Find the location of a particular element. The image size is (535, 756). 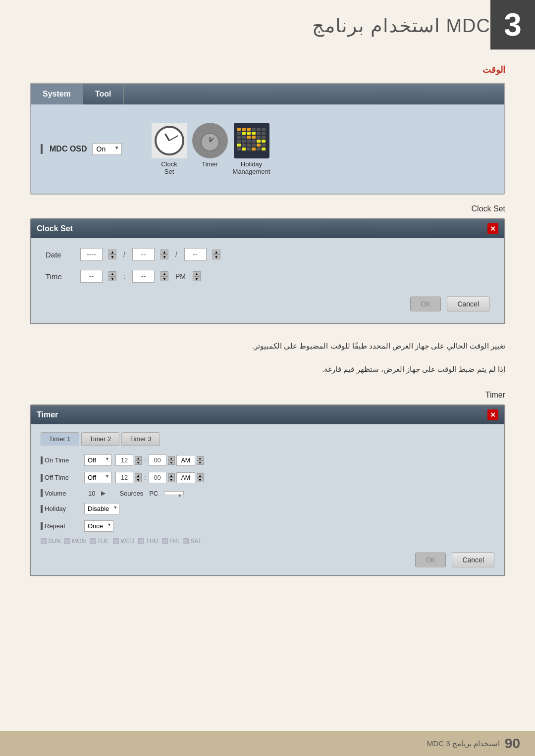

system-tab-system: System is located at coordinates (57, 94).